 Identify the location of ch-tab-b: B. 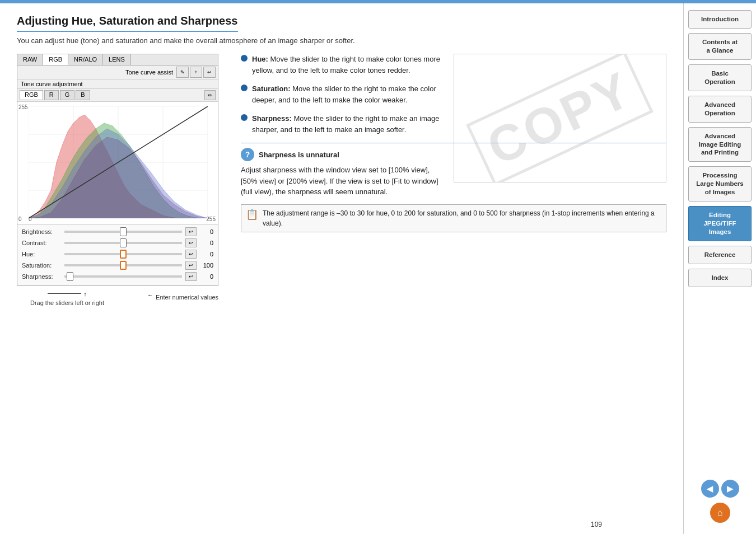
(83, 95).